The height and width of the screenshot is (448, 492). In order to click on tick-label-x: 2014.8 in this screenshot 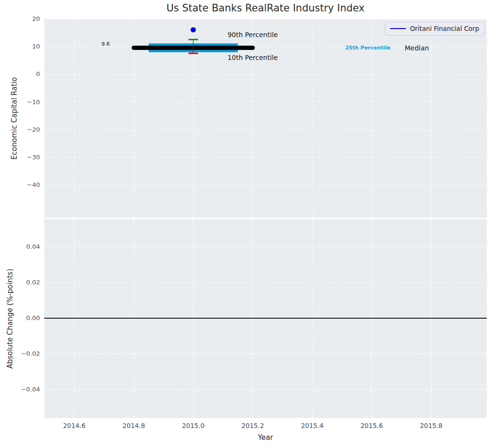, I will do `click(134, 426)`.